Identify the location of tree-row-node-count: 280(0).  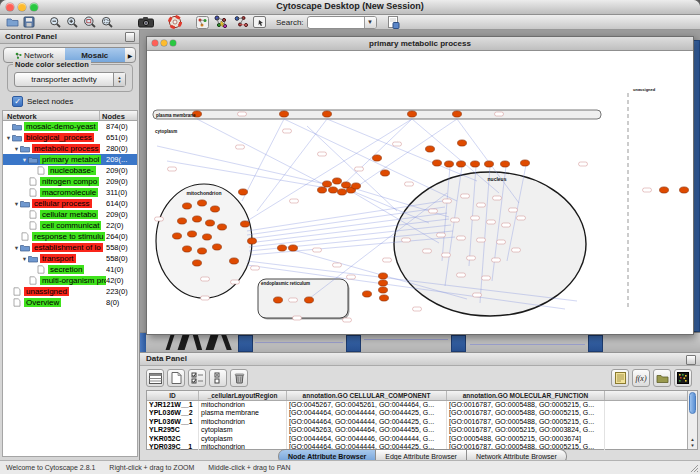
(122, 148).